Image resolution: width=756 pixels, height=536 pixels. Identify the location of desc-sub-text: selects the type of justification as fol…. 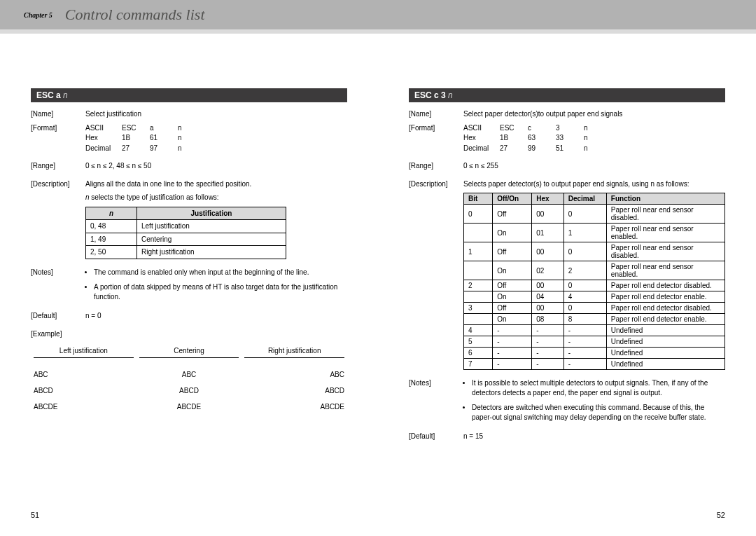
(154, 198).